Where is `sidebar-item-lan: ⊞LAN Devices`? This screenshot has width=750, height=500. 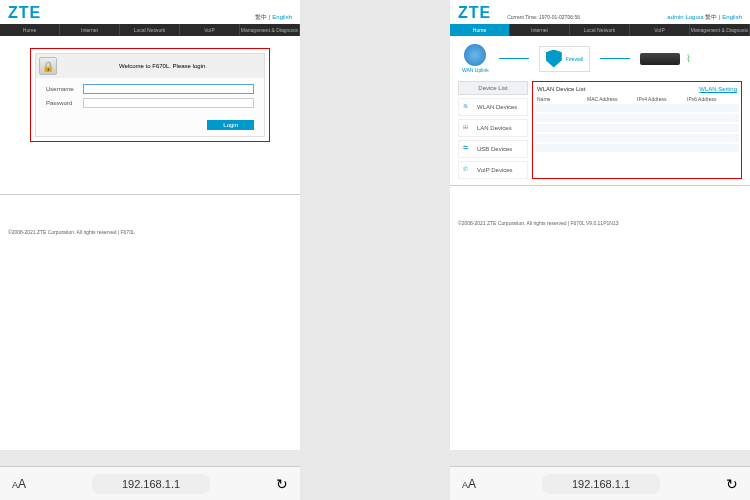 sidebar-item-lan: ⊞LAN Devices is located at coordinates (493, 128).